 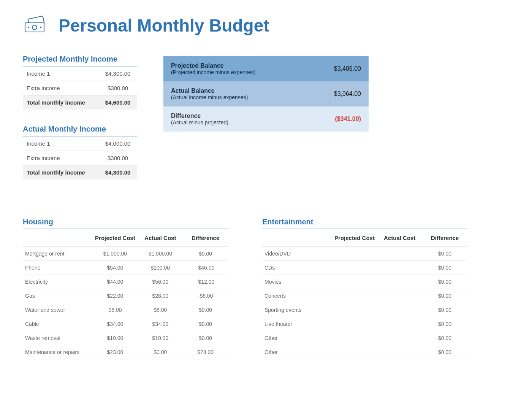 What do you see at coordinates (125, 294) in the screenshot?
I see `housing-table: Projected Cost Actual Cost Difference Mo…` at bounding box center [125, 294].